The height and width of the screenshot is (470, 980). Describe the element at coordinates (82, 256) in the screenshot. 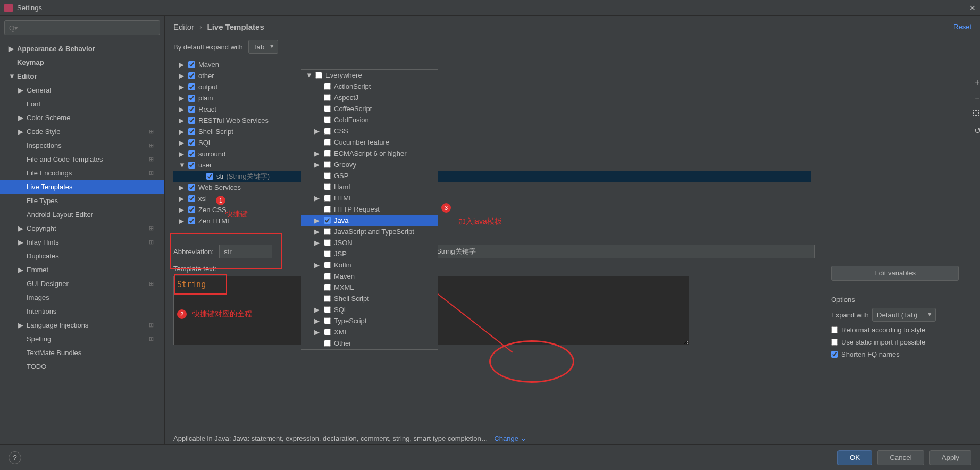

I see `sidebar-item-duplicates: Duplicates` at that location.